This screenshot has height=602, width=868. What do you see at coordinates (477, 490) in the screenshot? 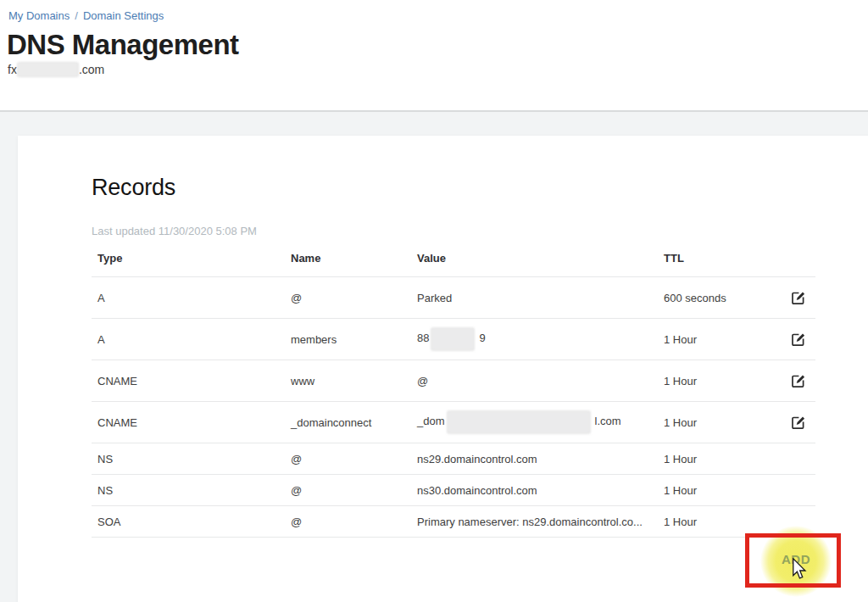
I see `value-prefix: ns30.domaincontrol.com` at bounding box center [477, 490].